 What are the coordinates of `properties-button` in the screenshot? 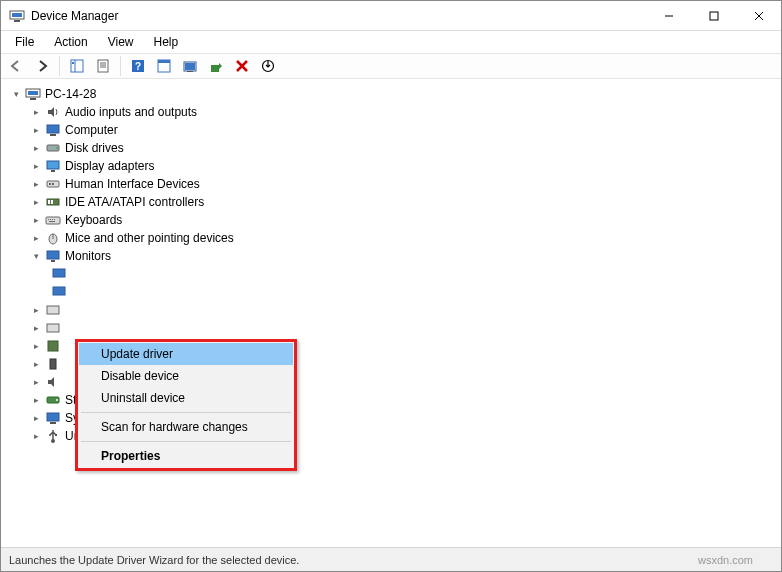 It's located at (103, 66).